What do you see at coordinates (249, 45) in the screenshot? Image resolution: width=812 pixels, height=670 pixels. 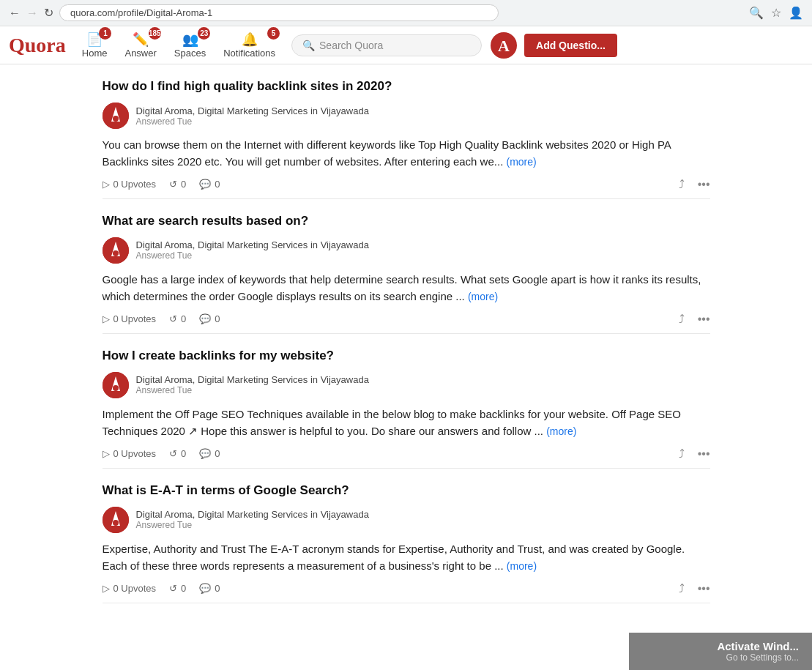 I see `nav-notifications: 🔔 Notifications 5` at bounding box center [249, 45].